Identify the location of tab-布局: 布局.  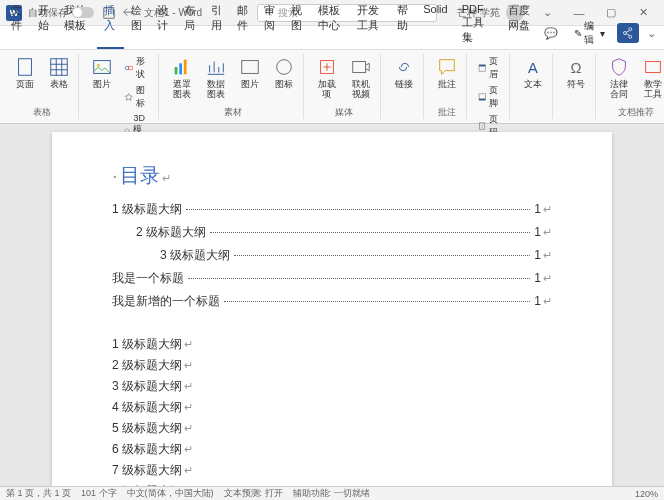
(190, 24).